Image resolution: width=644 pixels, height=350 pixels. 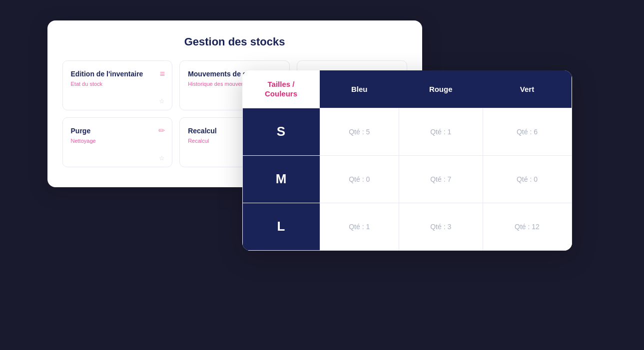 I want to click on table-row-s: S Qté : 5 Qté : 1 Qté : 6, so click(x=407, y=132).